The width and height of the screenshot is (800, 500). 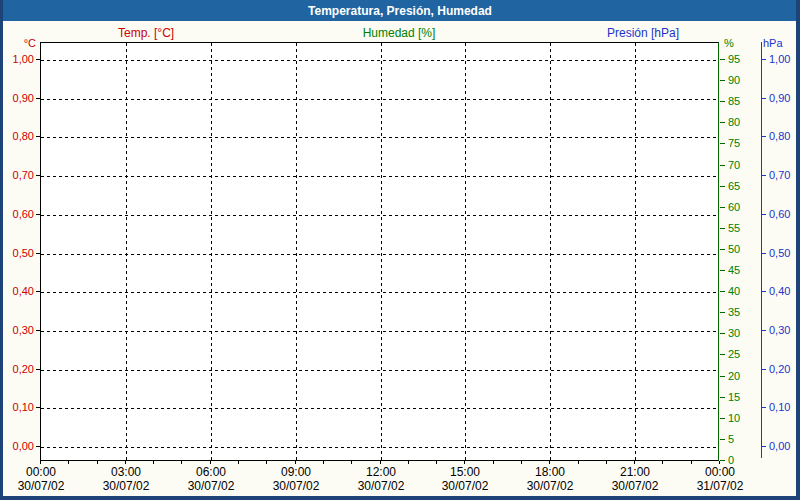 What do you see at coordinates (780, 59) in the screenshot?
I see `pressure-tick-label: 1,00` at bounding box center [780, 59].